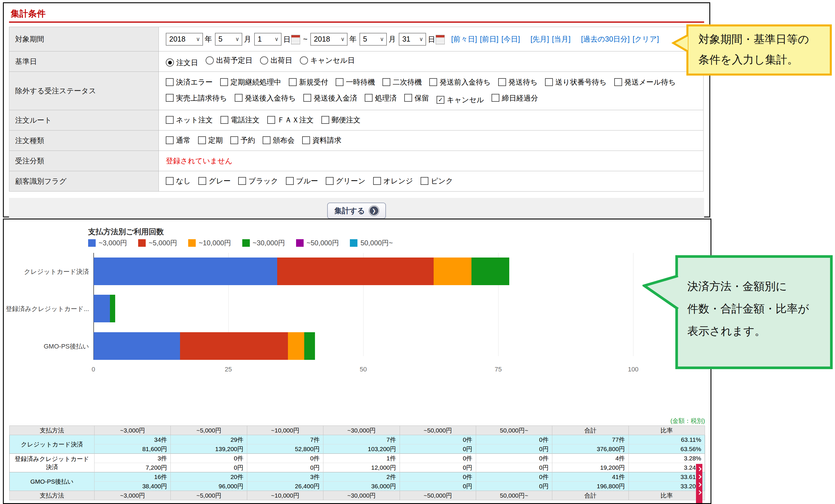  What do you see at coordinates (349, 211) in the screenshot?
I see `aggregate-button-label: 集計する` at bounding box center [349, 211].